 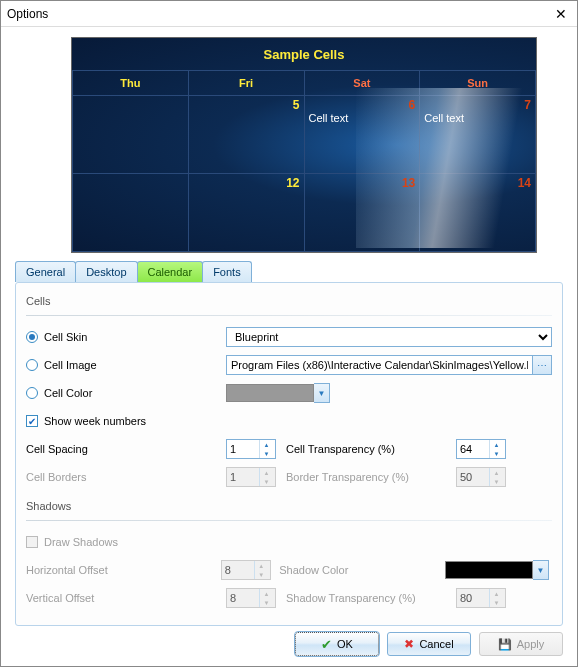 I want to click on dialog-buttons: ✔OK ✖Cancel 💾Apply, so click(x=429, y=644).